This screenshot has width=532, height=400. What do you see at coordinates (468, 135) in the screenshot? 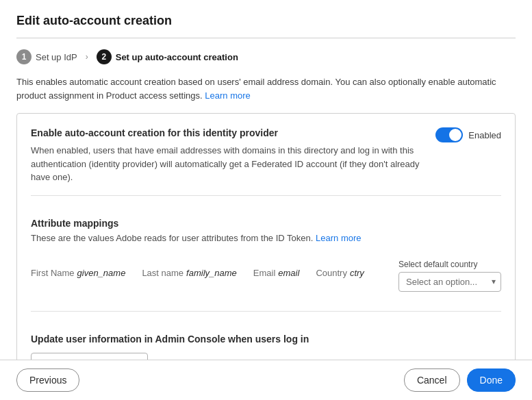
I see `toggle-area: Enabled` at bounding box center [468, 135].